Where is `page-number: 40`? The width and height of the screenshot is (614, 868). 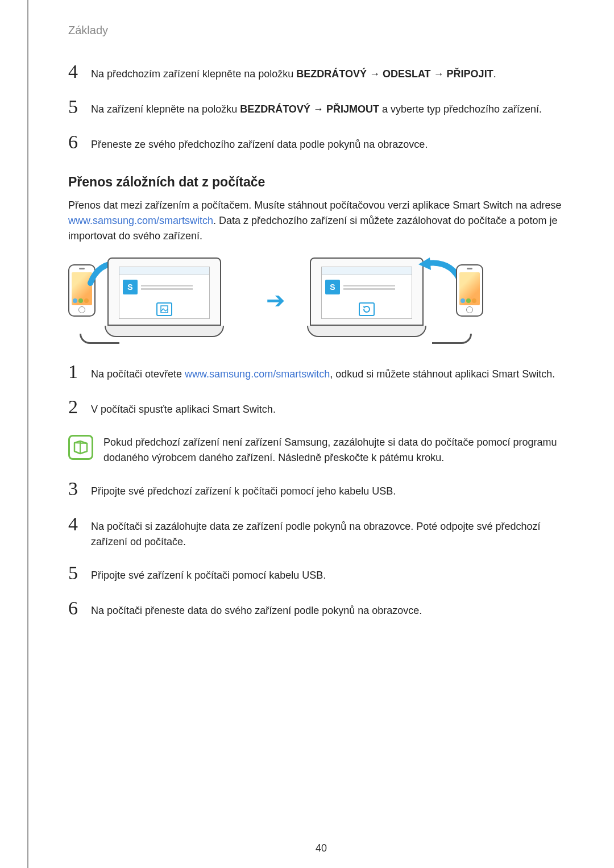
page-number: 40 is located at coordinates (321, 848).